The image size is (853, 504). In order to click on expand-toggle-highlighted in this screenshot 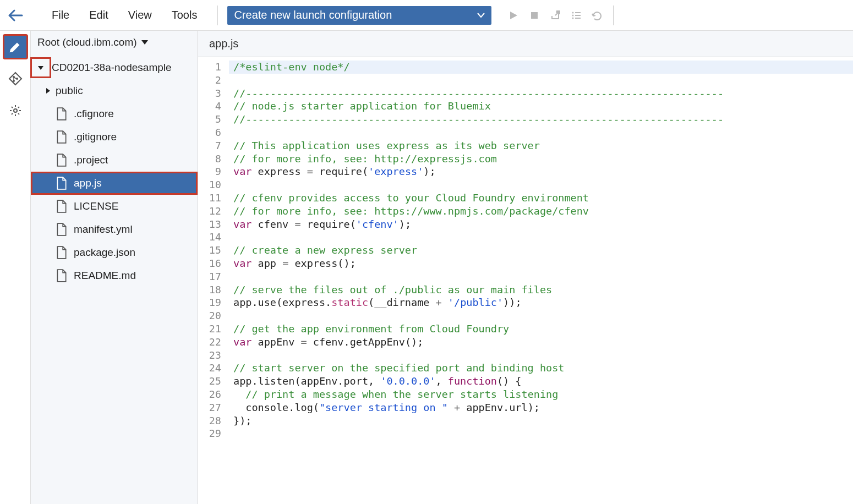, I will do `click(41, 68)`.